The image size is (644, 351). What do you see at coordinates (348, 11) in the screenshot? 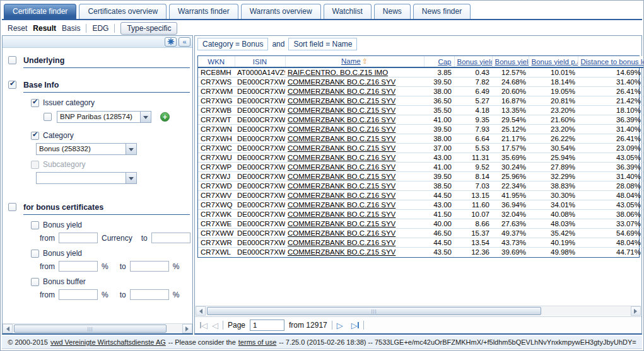
I see `tab-watchlist: Watchlist` at bounding box center [348, 11].